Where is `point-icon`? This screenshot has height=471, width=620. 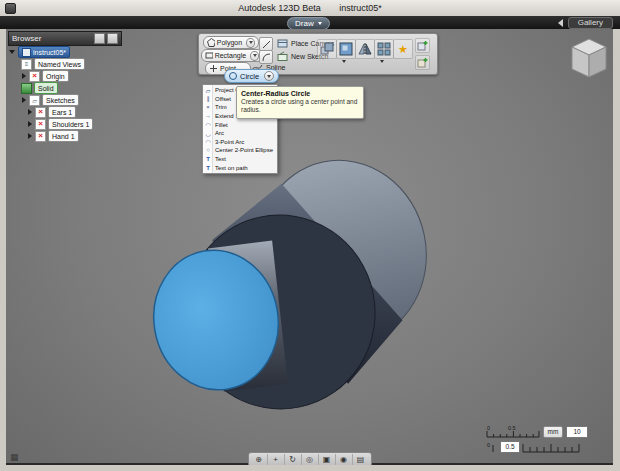
point-icon is located at coordinates (214, 68).